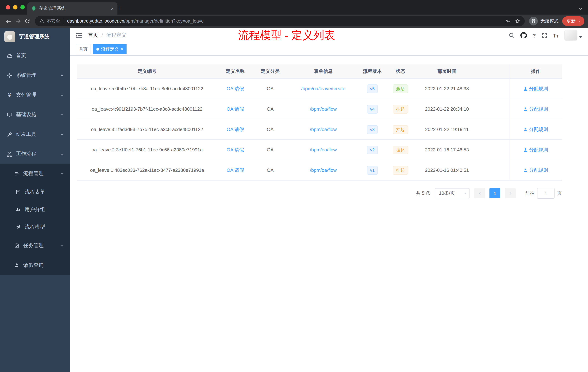 Image resolution: width=588 pixels, height=372 pixels. Describe the element at coordinates (447, 150) in the screenshot. I see `cell-deployed-time: 2022-01-16 17:46:53` at that location.